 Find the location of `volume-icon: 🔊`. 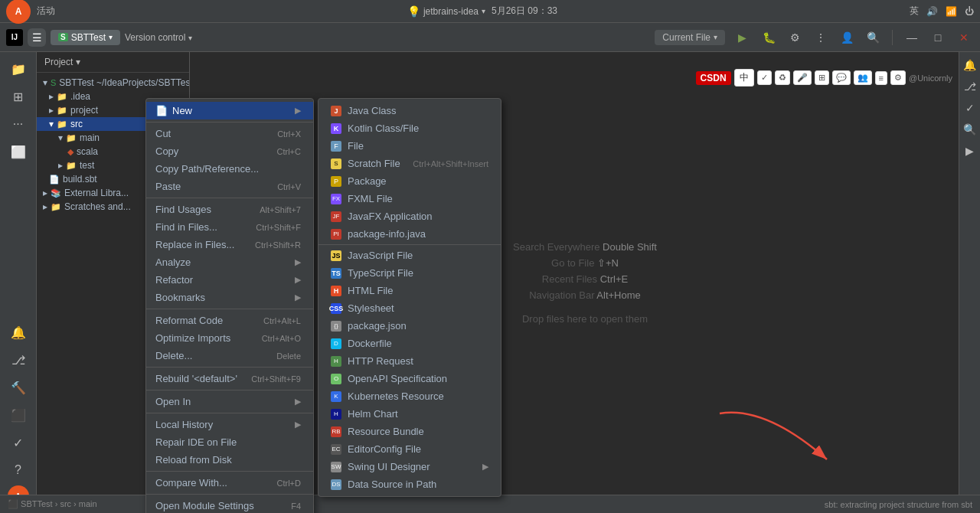

volume-icon: 🔊 is located at coordinates (933, 11).